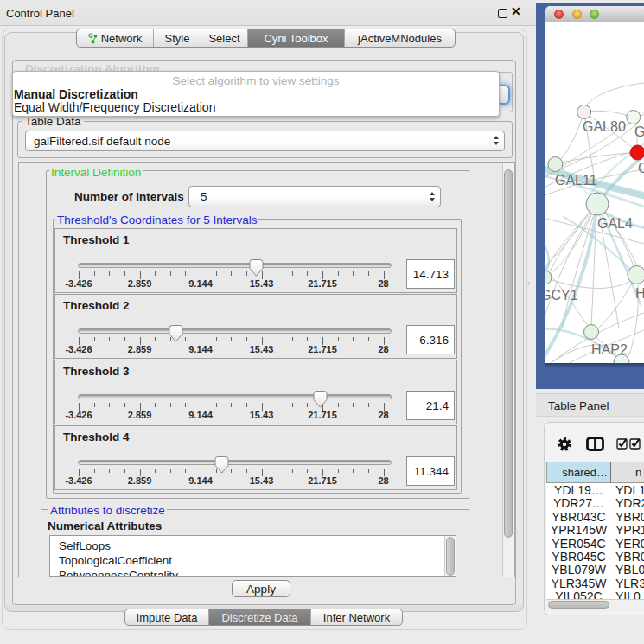  Describe the element at coordinates (640, 131) in the screenshot. I see `svg-text: GA` at that location.